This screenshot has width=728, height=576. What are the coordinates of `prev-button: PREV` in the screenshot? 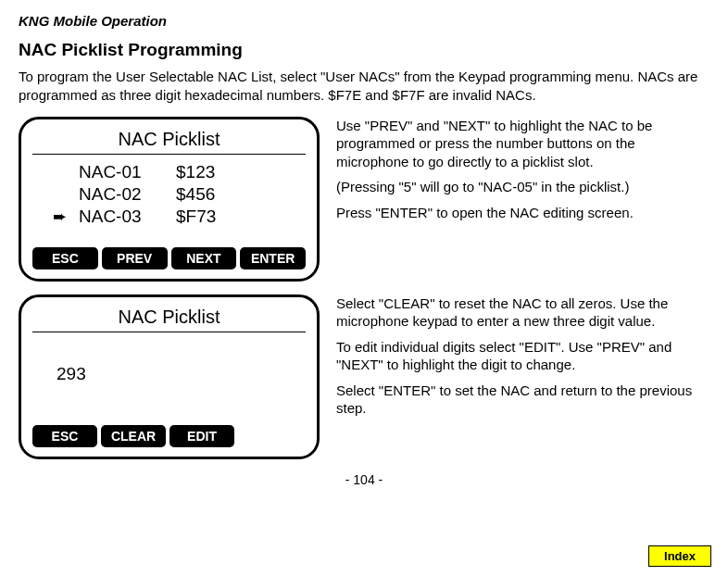 It's located at (135, 258).